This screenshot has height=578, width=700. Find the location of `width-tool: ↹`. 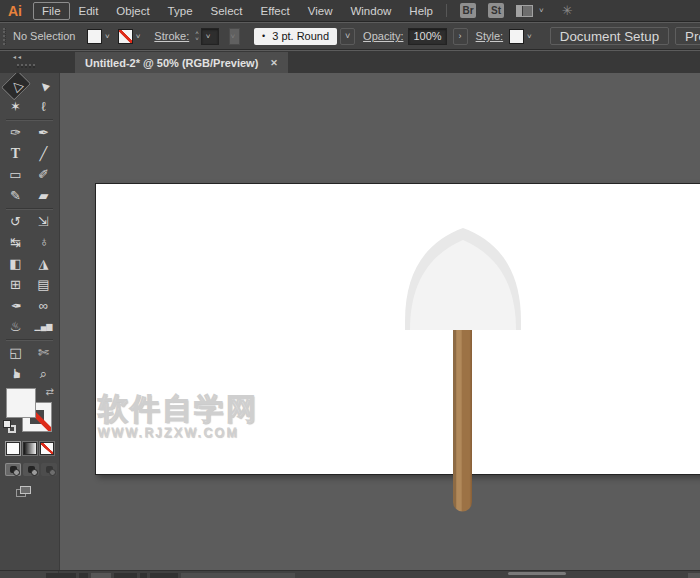

width-tool: ↹ is located at coordinates (16, 242).